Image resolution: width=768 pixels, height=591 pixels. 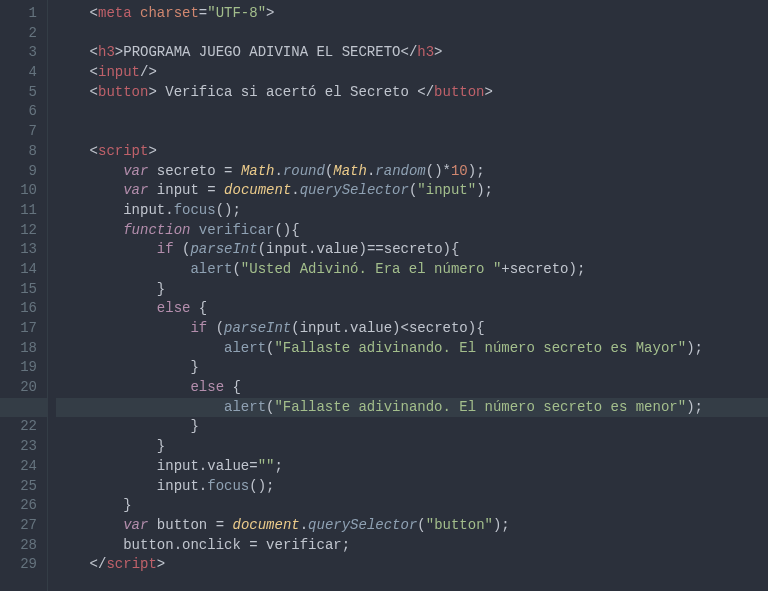 What do you see at coordinates (18, 172) in the screenshot?
I see `line-number: 9` at bounding box center [18, 172].